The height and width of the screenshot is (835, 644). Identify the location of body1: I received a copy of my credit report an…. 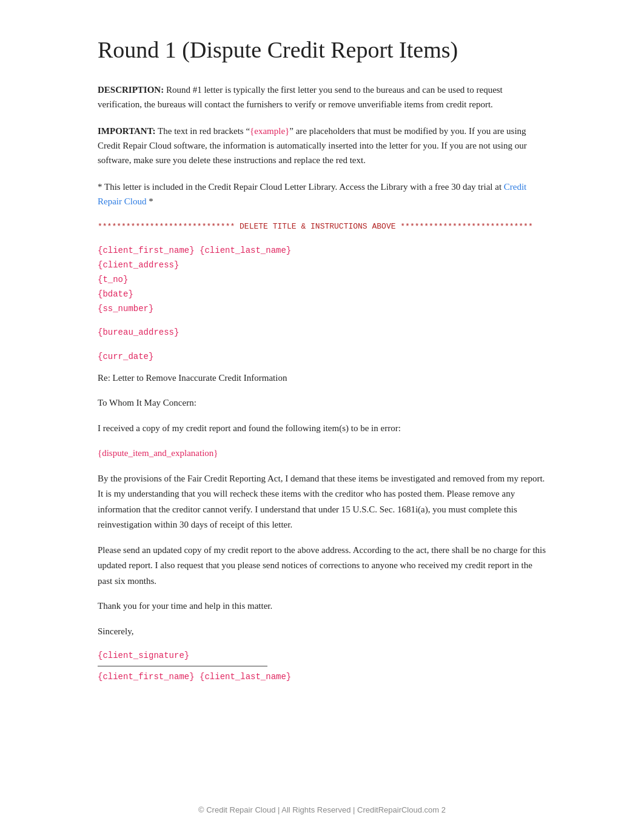
(322, 429).